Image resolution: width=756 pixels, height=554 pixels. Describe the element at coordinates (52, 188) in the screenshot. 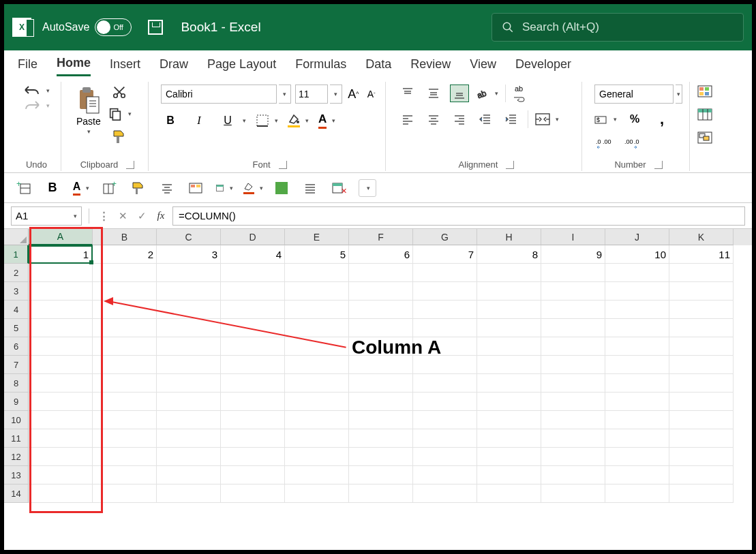

I see `bold-quick-button: B` at that location.